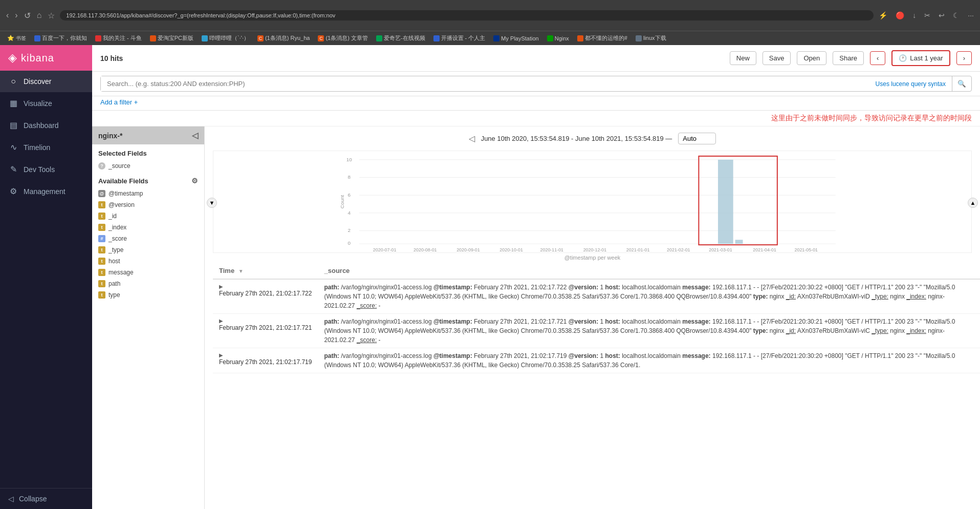  What do you see at coordinates (883, 15) in the screenshot?
I see `lightning-icon: ⚡` at bounding box center [883, 15].